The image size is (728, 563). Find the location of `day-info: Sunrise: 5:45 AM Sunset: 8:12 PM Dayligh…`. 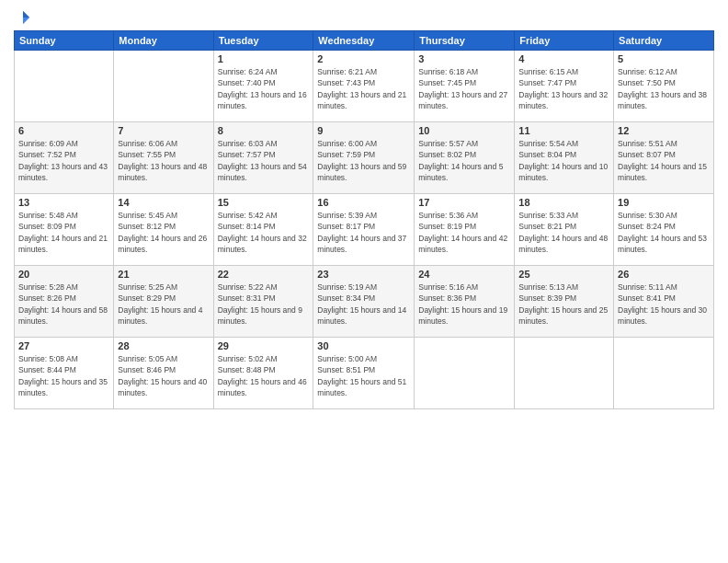

day-info: Sunrise: 5:45 AM Sunset: 8:12 PM Dayligh… is located at coordinates (164, 232).